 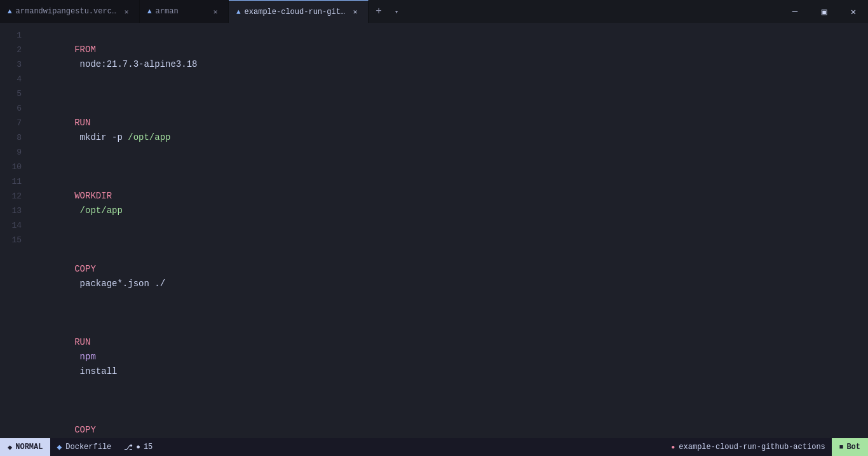 What do you see at coordinates (853, 11) in the screenshot?
I see `close-button: ✕` at bounding box center [853, 11].